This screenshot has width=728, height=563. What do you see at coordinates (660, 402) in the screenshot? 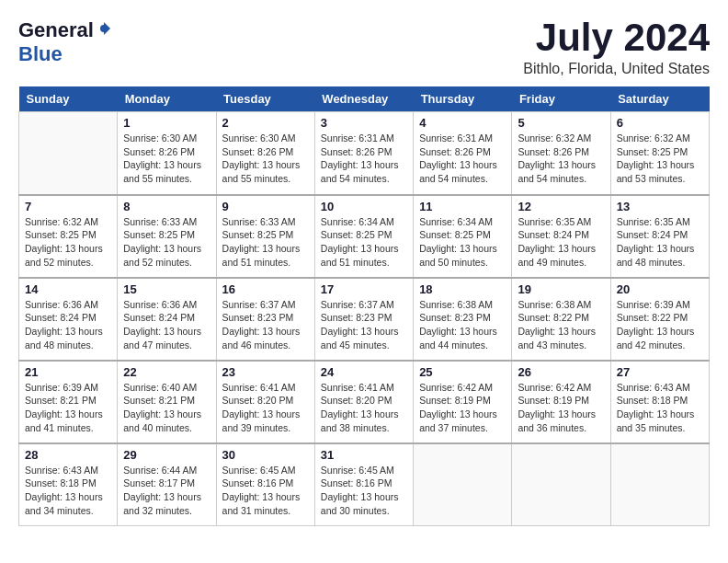
I see `calendar-cell: 27Sunrise: 6:43 AM Sunset: 8:18 PM Dayli…` at bounding box center [660, 402].